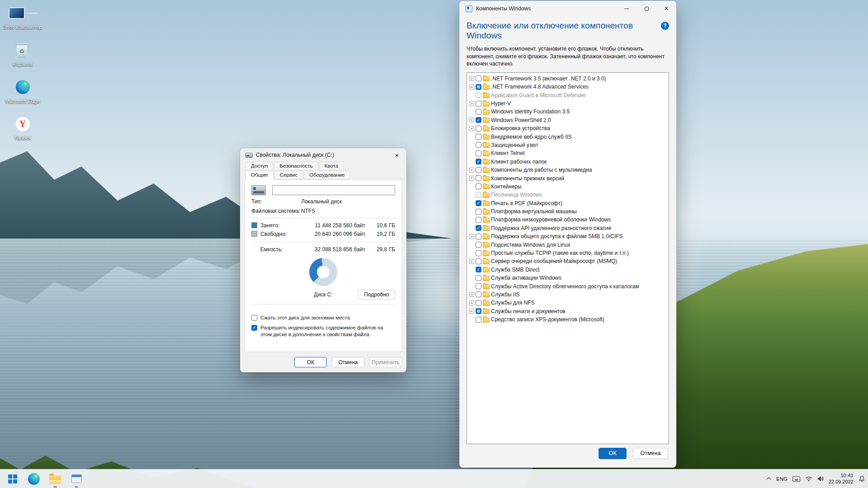  Describe the element at coordinates (34, 479) in the screenshot. I see `taskbar-edge-button` at that location.